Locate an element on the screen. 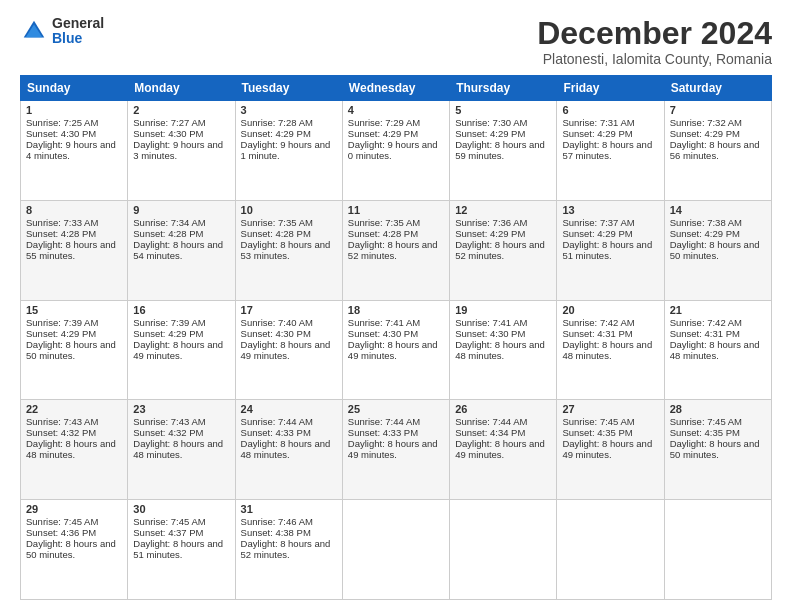 The height and width of the screenshot is (612, 792). daylight-hours: Daylight: 8 hours and 51 minutes. is located at coordinates (178, 549).